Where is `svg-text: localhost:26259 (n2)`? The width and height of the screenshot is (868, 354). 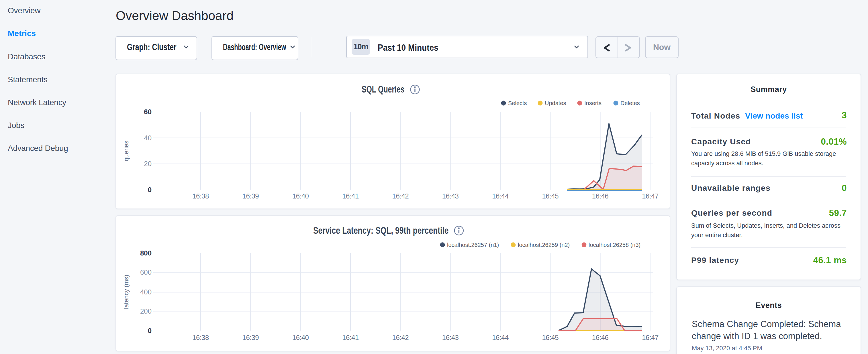
svg-text: localhost:26259 (n2) is located at coordinates (544, 245).